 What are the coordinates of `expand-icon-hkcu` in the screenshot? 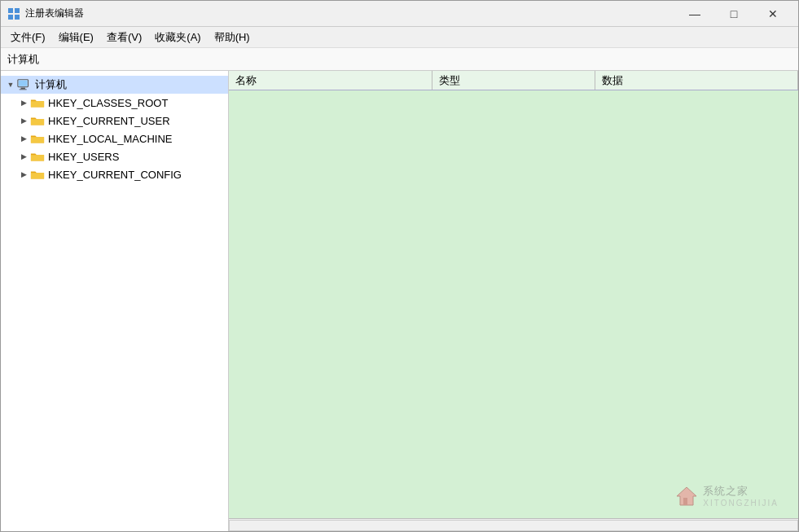 It's located at (24, 121).